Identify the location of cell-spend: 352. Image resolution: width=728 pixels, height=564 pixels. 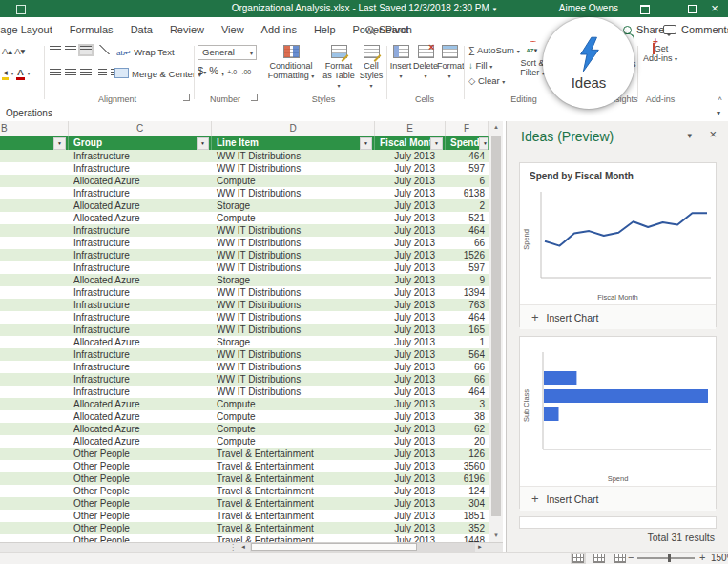
(468, 529).